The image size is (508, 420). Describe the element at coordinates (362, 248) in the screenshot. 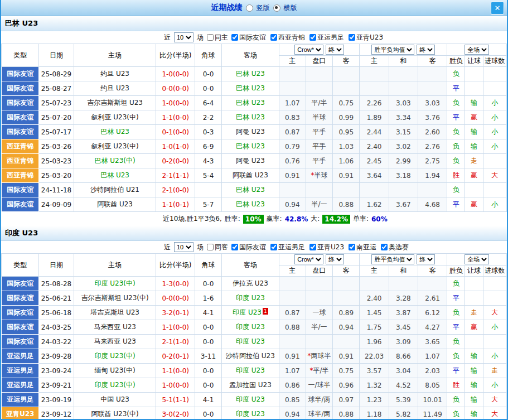

I see `competition-filter: 南亚运` at that location.